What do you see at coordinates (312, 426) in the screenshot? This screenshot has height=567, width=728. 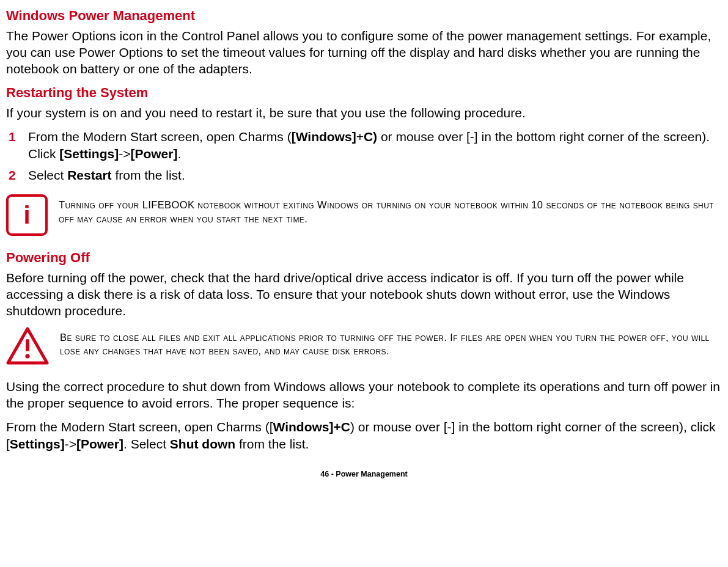 I see `kbd-windows-c: Windows]+C` at bounding box center [312, 426].